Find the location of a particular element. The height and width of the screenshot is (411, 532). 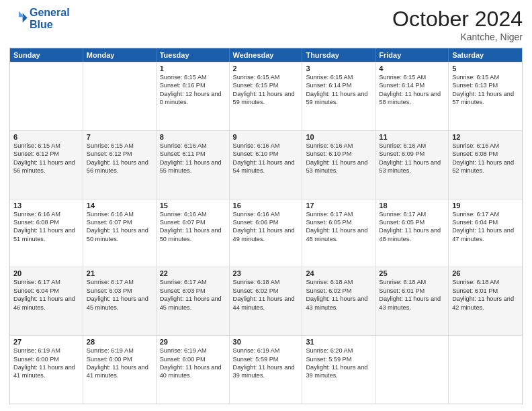

calendar-cell: 9Sunrise: 6:16 AMSunset: 6:10 PMDaylight… is located at coordinates (266, 165).